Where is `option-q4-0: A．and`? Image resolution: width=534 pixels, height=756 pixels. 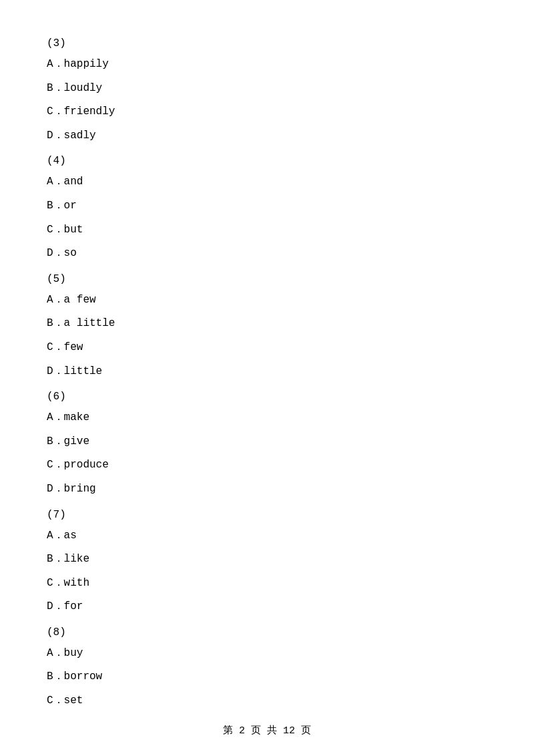 option-q4-0: A．and is located at coordinates (267, 182).